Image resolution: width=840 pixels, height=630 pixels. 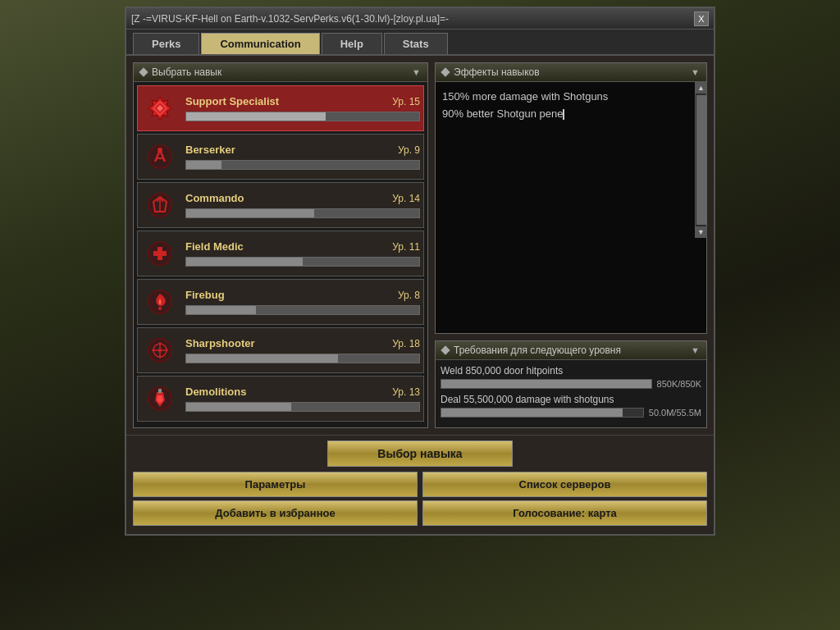 I want to click on parameters-button: Параметры, so click(x=276, y=484).